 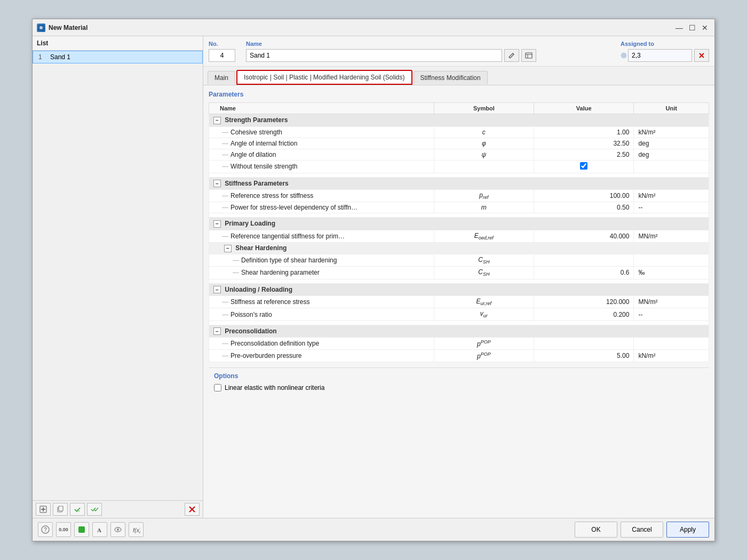 I want to click on delete-material-button, so click(x=192, y=509).